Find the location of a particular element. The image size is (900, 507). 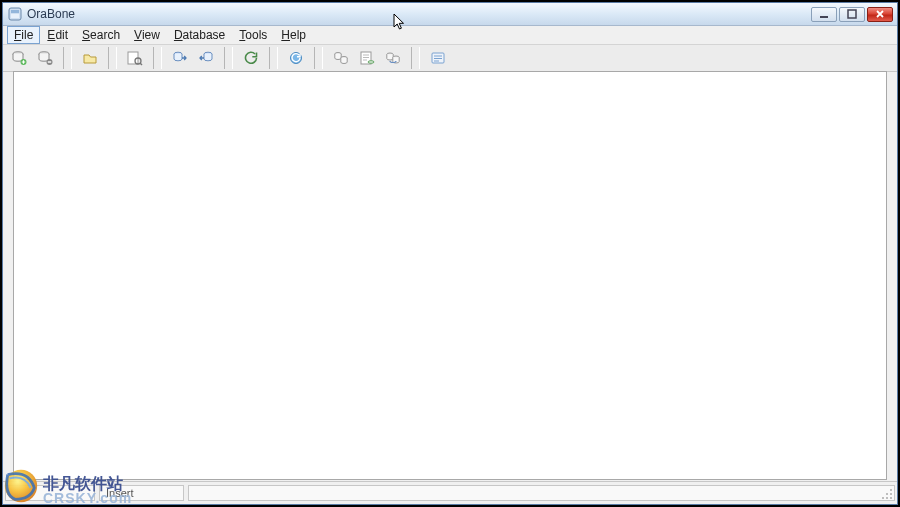

disconnect-icon is located at coordinates (45, 58).